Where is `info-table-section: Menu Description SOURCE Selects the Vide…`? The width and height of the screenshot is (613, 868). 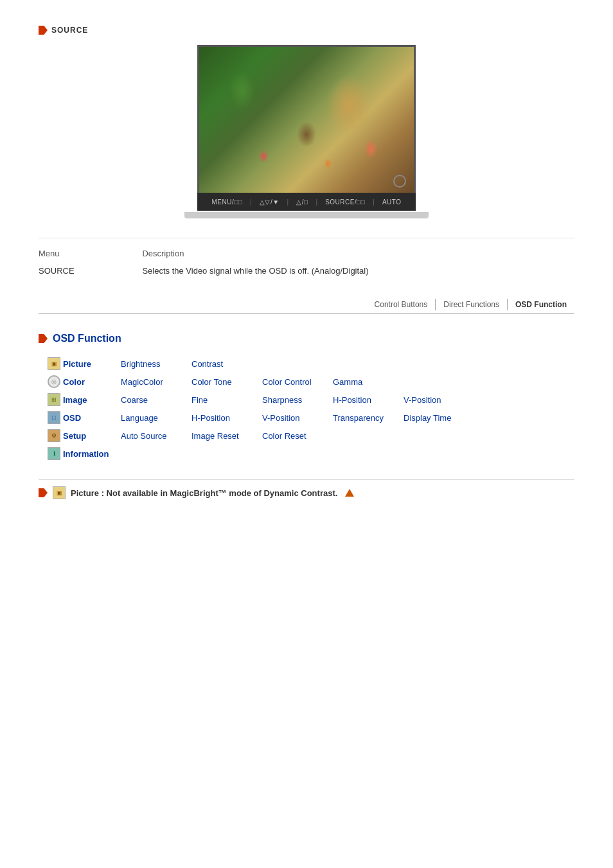
info-table-section: Menu Description SOURCE Selects the Vide… is located at coordinates (306, 262).